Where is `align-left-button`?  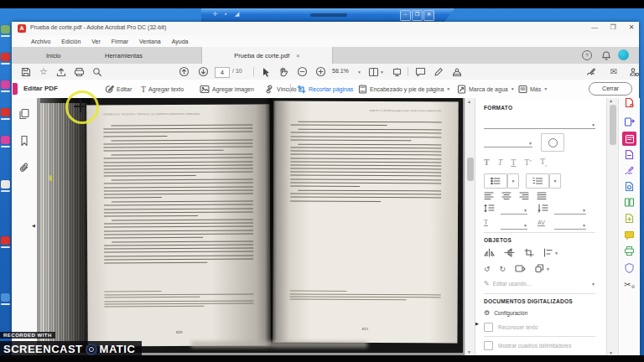 align-left-button is located at coordinates (489, 196).